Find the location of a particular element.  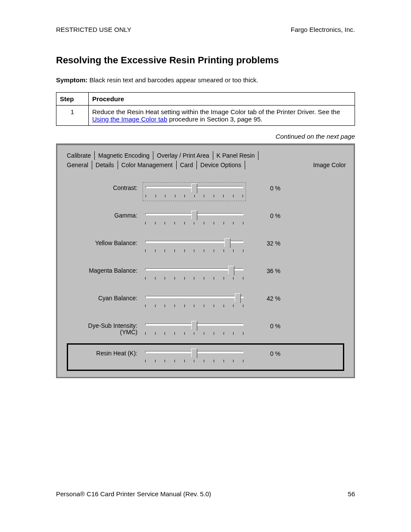

slider-row: Gamma:0 % is located at coordinates (206, 219).